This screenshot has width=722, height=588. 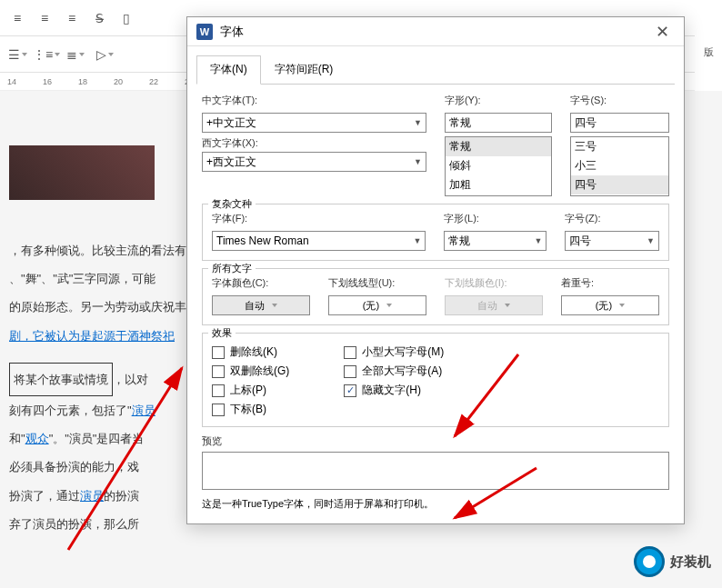 I want to click on tab-spacing: 字符间距(R), so click(x=304, y=69).